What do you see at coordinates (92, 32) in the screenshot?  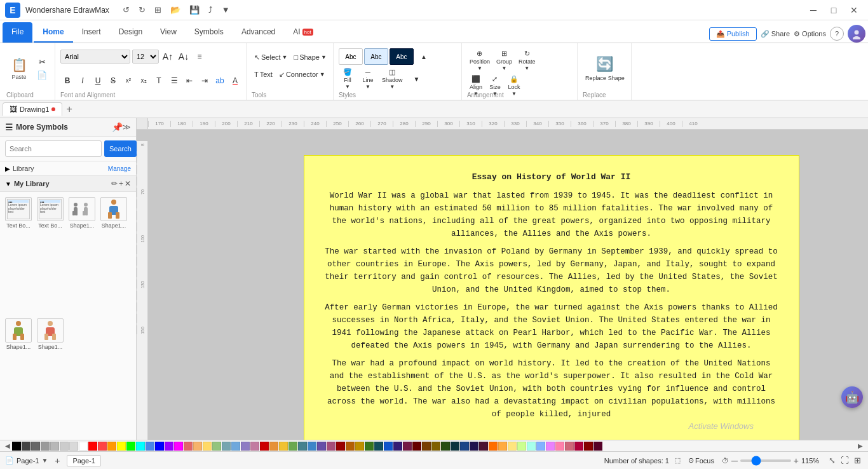 I see `tab-insert: Insert` at bounding box center [92, 32].